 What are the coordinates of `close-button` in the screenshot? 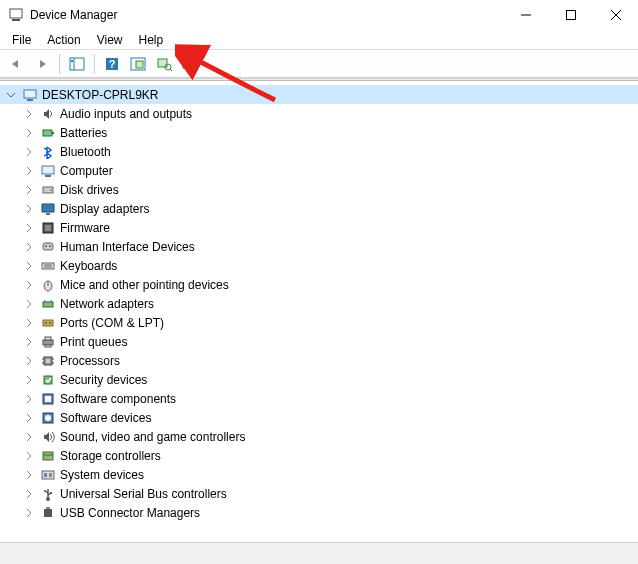 It's located at (616, 15).